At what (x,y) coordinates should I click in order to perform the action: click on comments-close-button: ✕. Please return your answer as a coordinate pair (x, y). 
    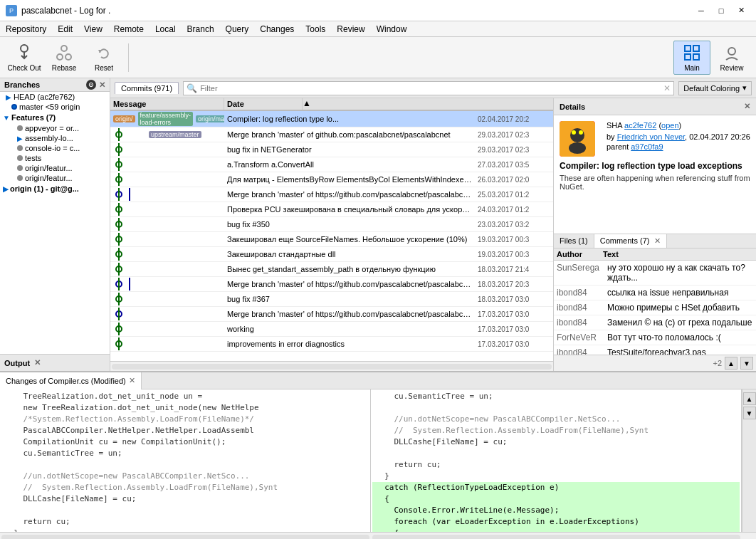
    Looking at the image, I should click on (658, 241).